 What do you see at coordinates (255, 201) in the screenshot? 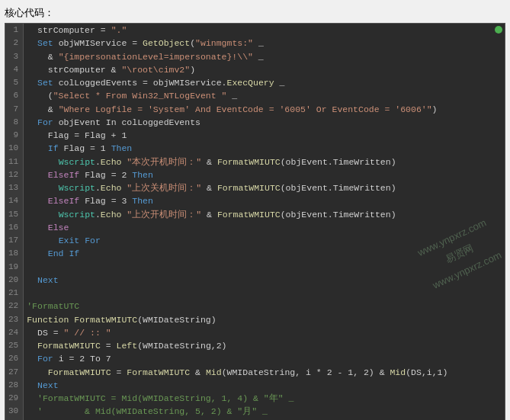
I see `table-row: 14 ElseIf Flag = 3 Then` at bounding box center [255, 201].